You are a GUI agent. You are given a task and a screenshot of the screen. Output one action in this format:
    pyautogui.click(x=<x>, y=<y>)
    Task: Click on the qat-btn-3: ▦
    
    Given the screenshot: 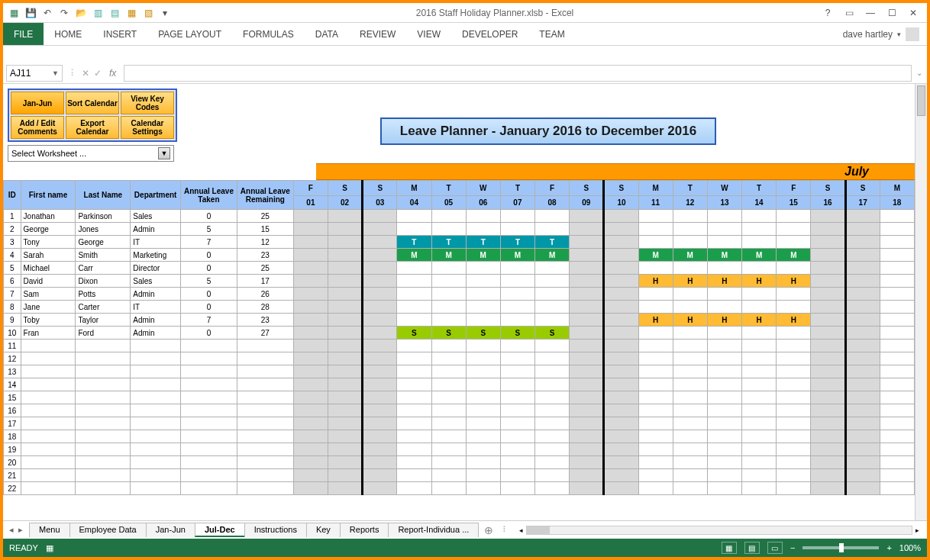 What is the action you would take?
    pyautogui.click(x=131, y=13)
    